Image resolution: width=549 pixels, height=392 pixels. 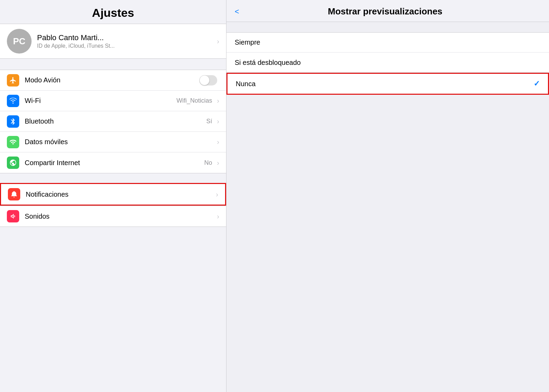 What do you see at coordinates (218, 216) in the screenshot?
I see `sonidos-chevron: ›` at bounding box center [218, 216].